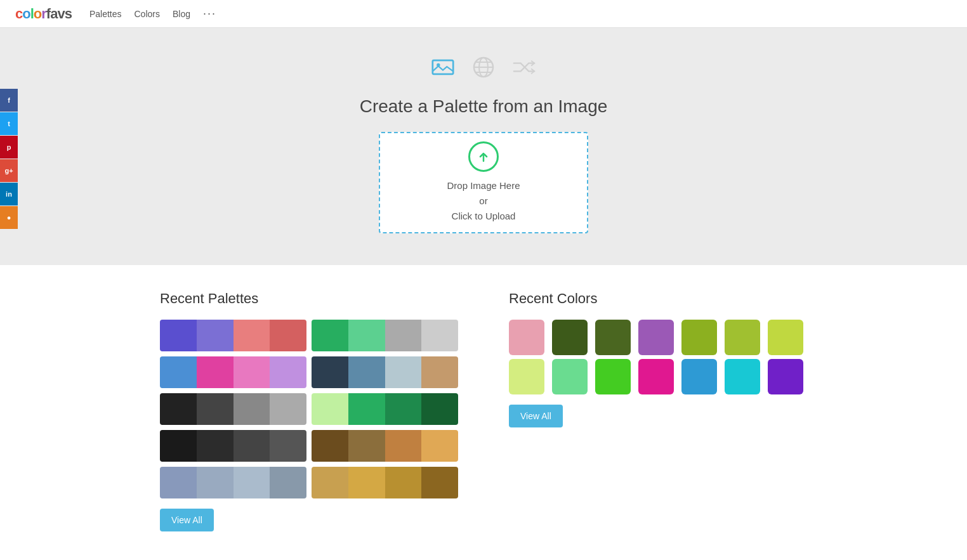  Describe the element at coordinates (658, 357) in the screenshot. I see `colors-grid` at that location.